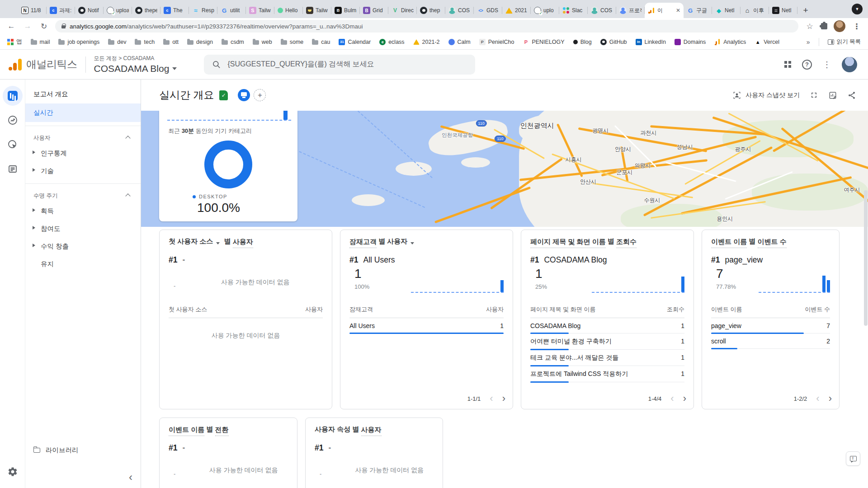 Image resolution: width=868 pixels, height=488 pixels. I want to click on table-row: page_view7, so click(770, 326).